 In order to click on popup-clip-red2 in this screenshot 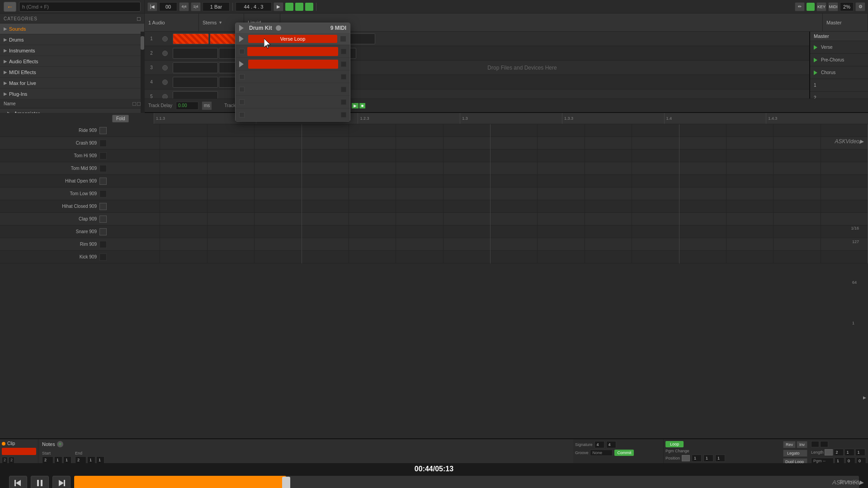, I will do `click(293, 64)`.